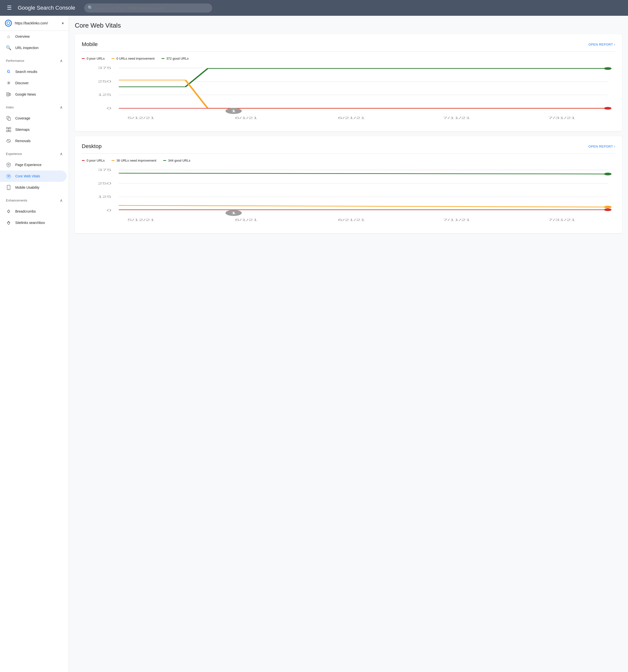  Describe the element at coordinates (33, 83) in the screenshot. I see `sidebar-item-discover: ✳ Discover` at that location.